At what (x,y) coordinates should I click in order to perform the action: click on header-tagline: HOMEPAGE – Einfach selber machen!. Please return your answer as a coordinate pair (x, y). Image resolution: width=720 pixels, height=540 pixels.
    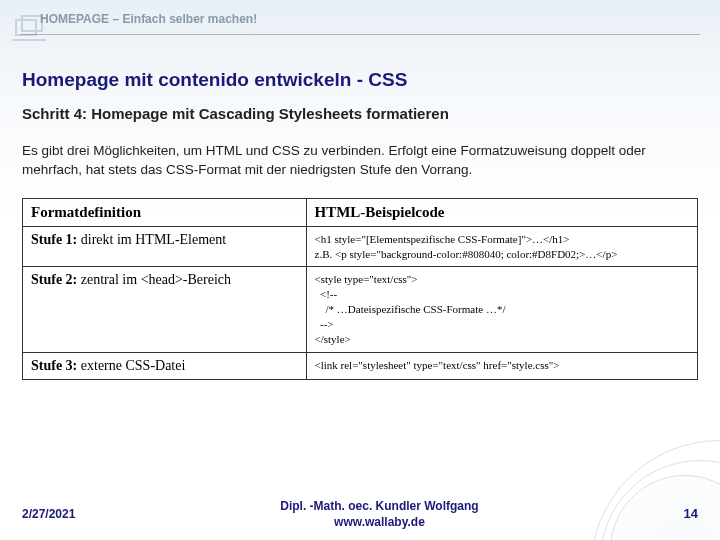
    Looking at the image, I should click on (360, 13).